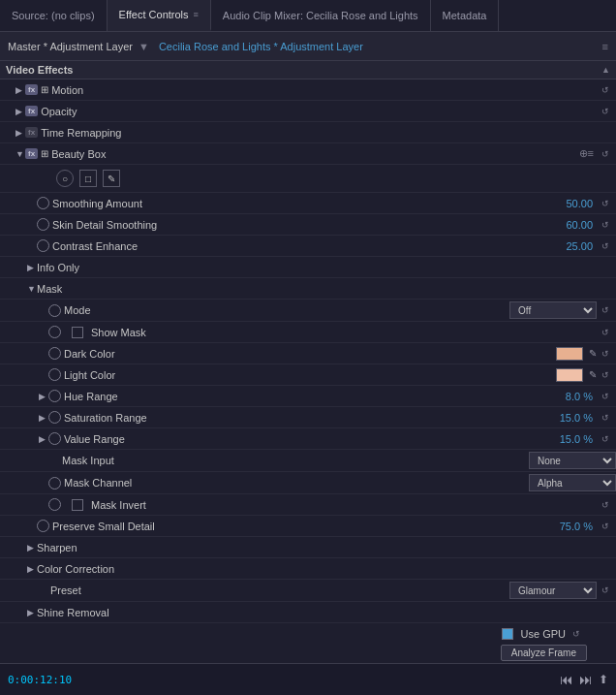  Describe the element at coordinates (605, 439) in the screenshot. I see `val-range-reset` at that location.